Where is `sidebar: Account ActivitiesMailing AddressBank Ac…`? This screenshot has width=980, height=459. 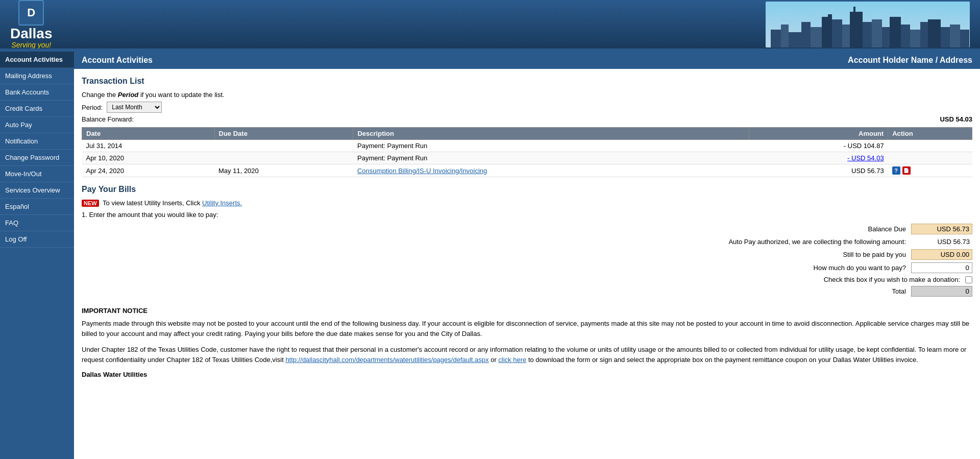
sidebar: Account ActivitiesMailing AddressBank Ac… is located at coordinates (37, 255).